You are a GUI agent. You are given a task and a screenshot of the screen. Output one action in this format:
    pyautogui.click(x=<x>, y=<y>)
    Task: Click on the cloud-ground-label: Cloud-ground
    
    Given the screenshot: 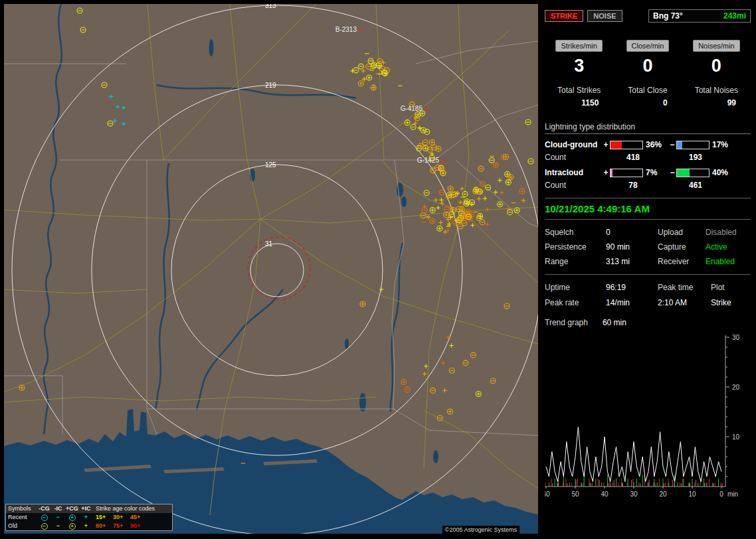 What is the action you would take?
    pyautogui.click(x=573, y=145)
    